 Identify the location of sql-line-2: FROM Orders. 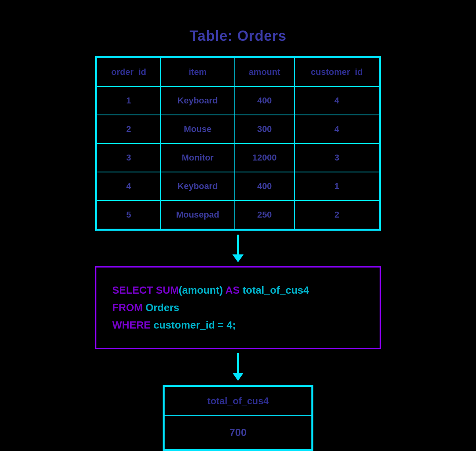
(238, 308).